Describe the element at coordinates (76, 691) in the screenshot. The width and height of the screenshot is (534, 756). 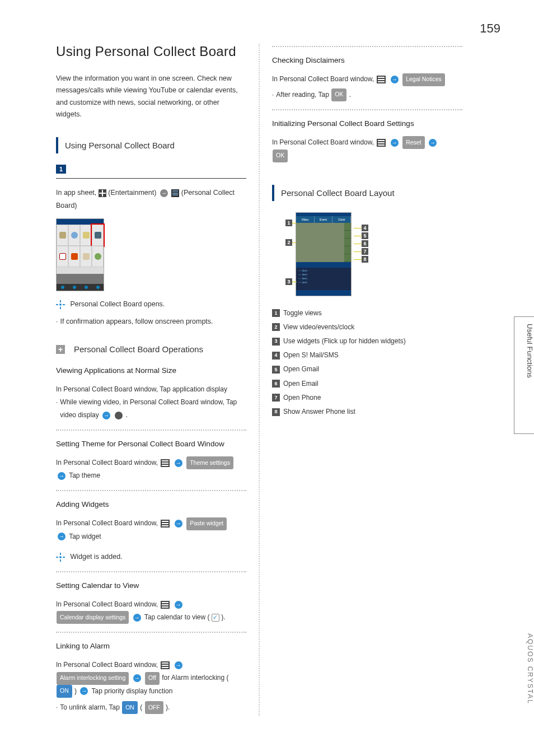
I see `op5-close: )` at that location.